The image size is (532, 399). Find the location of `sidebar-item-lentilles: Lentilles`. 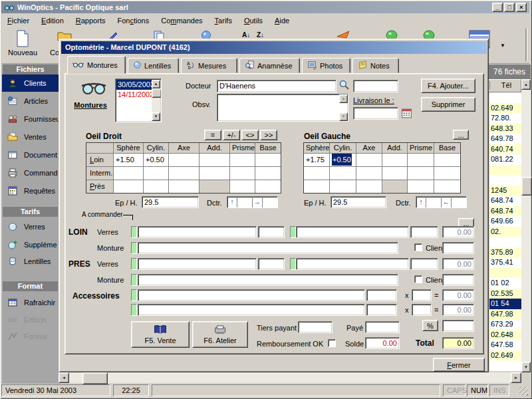

sidebar-item-lentilles: Lentilles is located at coordinates (31, 261).